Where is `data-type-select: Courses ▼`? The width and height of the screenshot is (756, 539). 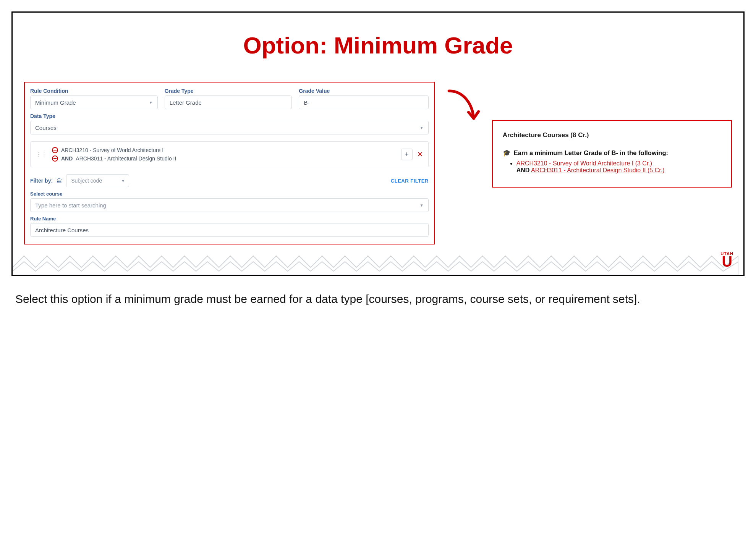
data-type-select: Courses ▼ is located at coordinates (229, 128).